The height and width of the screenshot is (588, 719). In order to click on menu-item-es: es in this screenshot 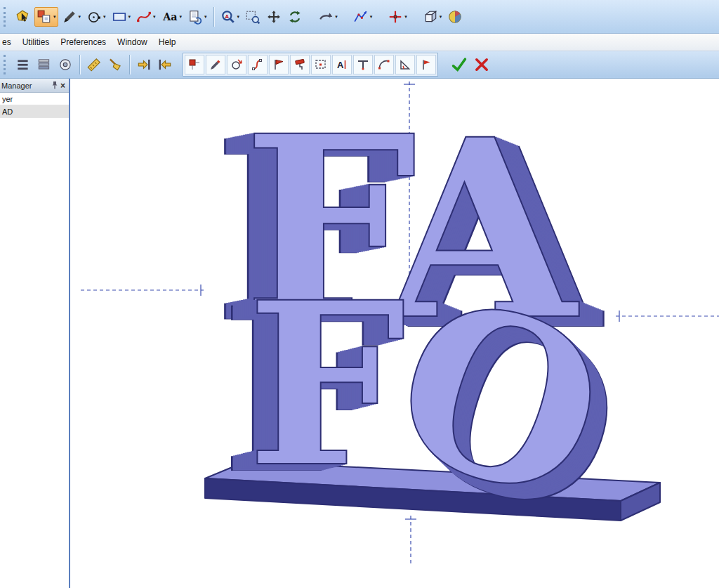, I will do `click(8, 42)`.